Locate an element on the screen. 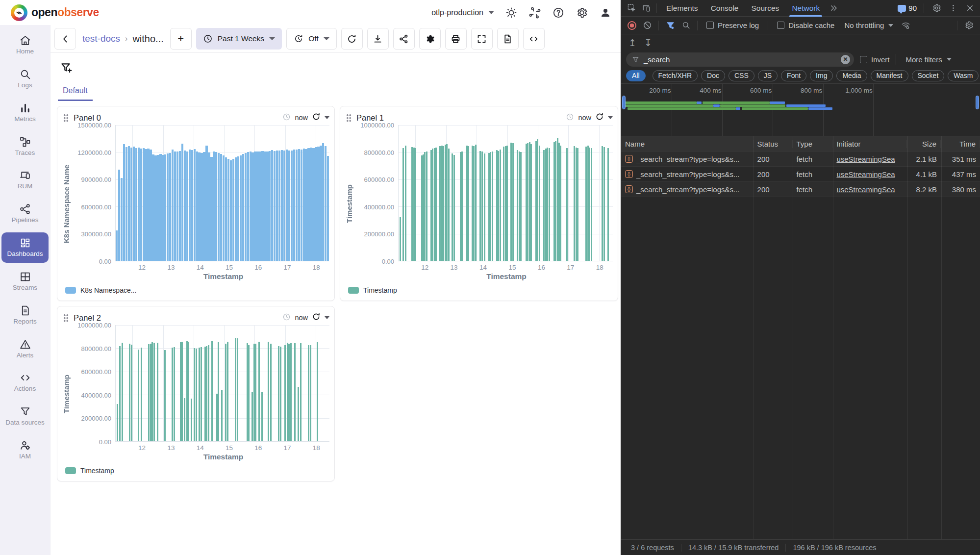 This screenshot has height=555, width=980. inspect-element-button is located at coordinates (631, 8).